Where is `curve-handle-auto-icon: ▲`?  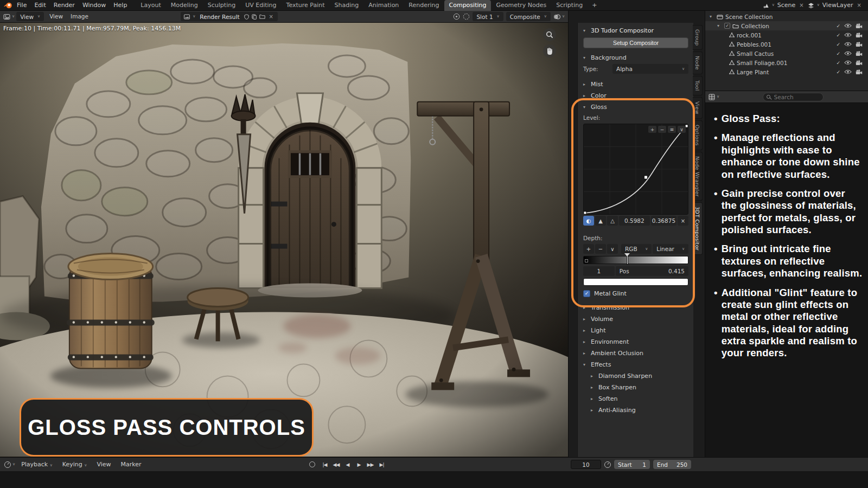 curve-handle-auto-icon: ▲ is located at coordinates (601, 221).